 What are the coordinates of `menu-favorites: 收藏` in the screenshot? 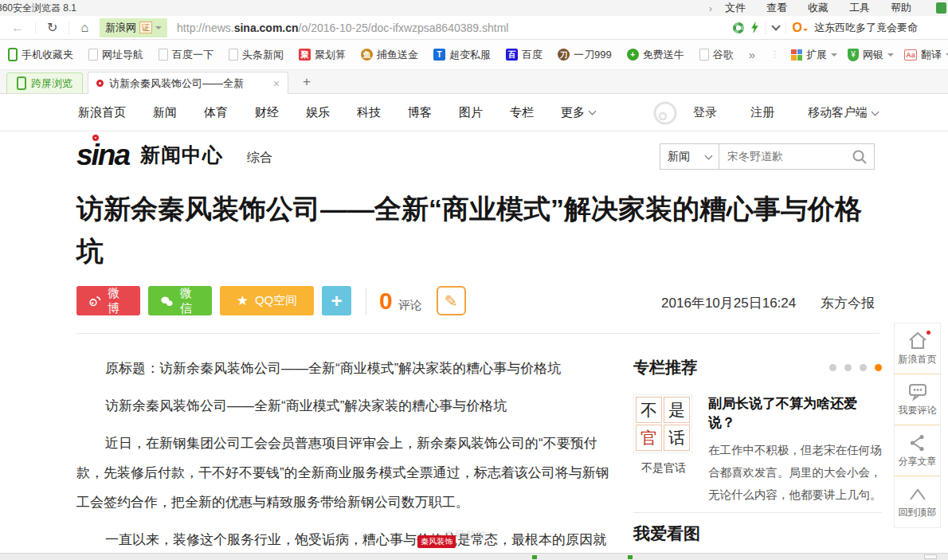 It's located at (818, 8).